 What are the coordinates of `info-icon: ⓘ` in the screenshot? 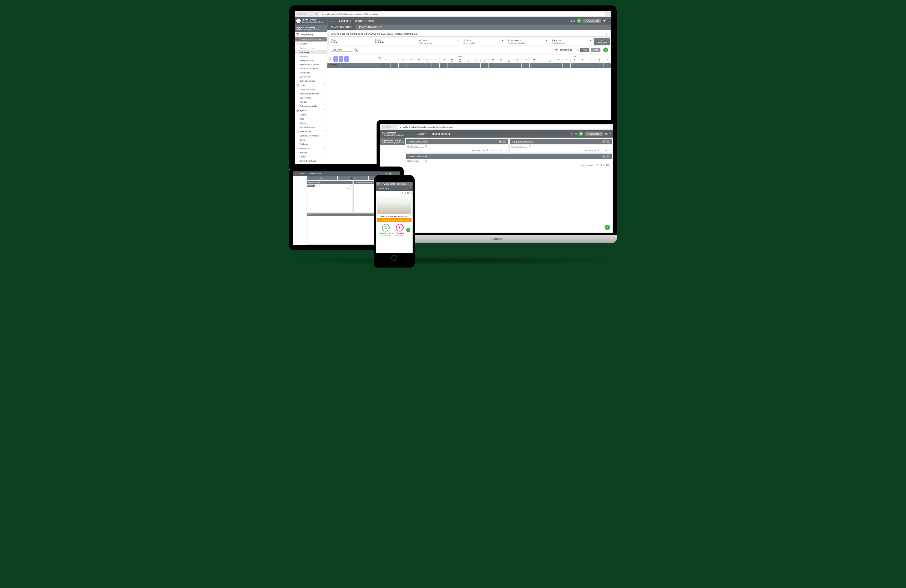 It's located at (379, 59).